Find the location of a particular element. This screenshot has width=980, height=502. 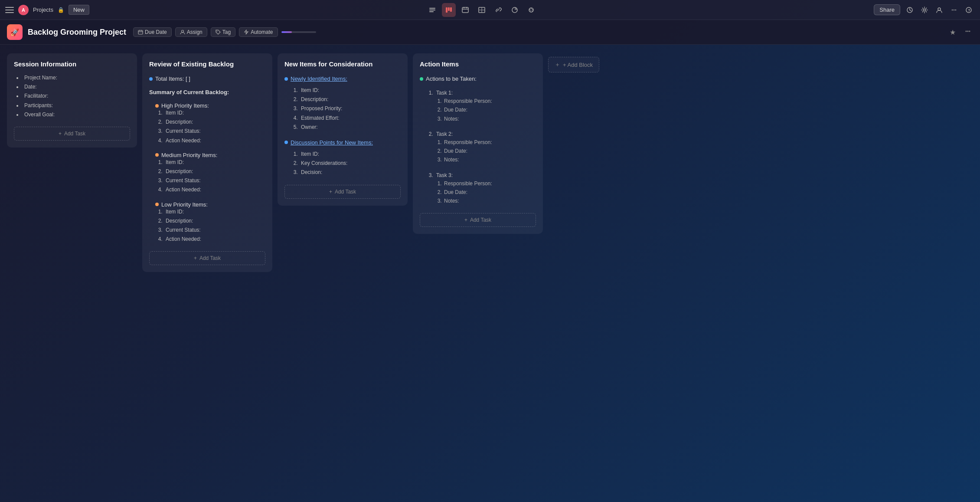

history-icon is located at coordinates (910, 10).